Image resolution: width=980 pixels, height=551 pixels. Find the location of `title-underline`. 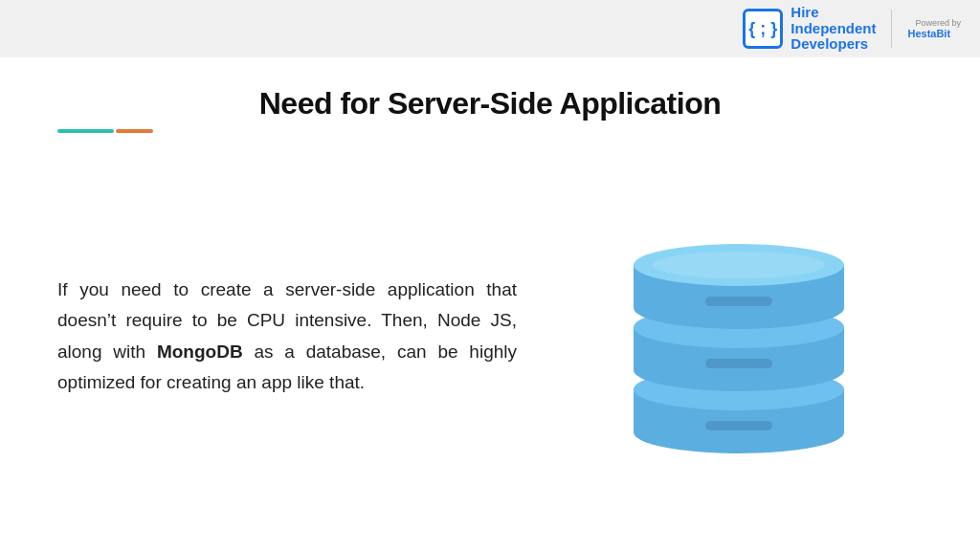

title-underline is located at coordinates (105, 131).